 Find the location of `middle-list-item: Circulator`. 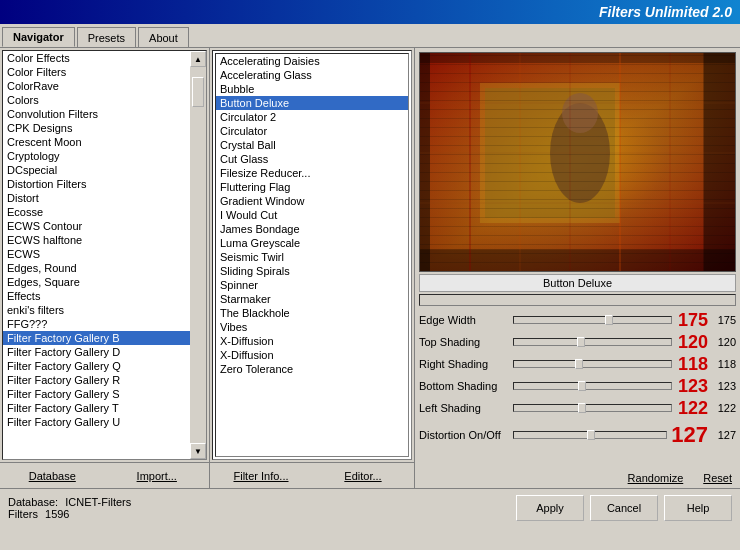

middle-list-item: Circulator is located at coordinates (312, 131).